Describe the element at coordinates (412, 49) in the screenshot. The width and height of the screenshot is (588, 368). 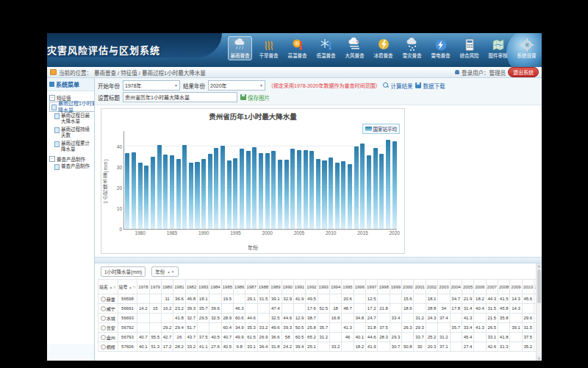
I see `module-7: 雪灾普查` at that location.